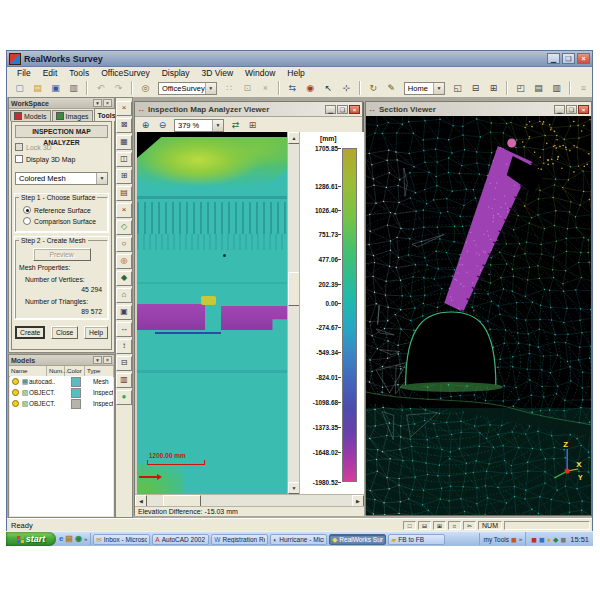  Describe the element at coordinates (100, 371) in the screenshot. I see `column-type: Type` at that location.